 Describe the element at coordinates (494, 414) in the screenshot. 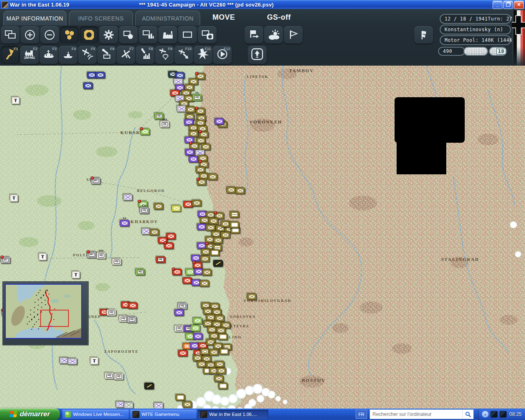

I see `tray-app-icon` at that location.